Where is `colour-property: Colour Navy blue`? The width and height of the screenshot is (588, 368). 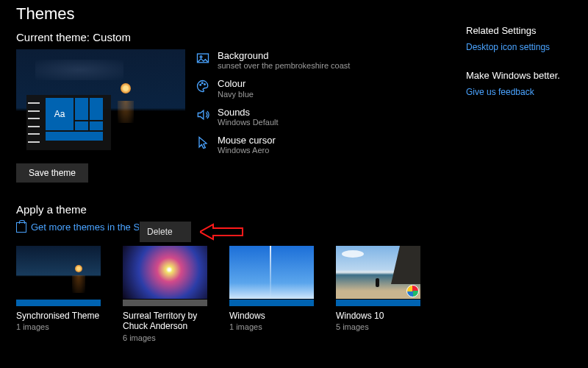 colour-property: Colour Navy blue is located at coordinates (273, 88).